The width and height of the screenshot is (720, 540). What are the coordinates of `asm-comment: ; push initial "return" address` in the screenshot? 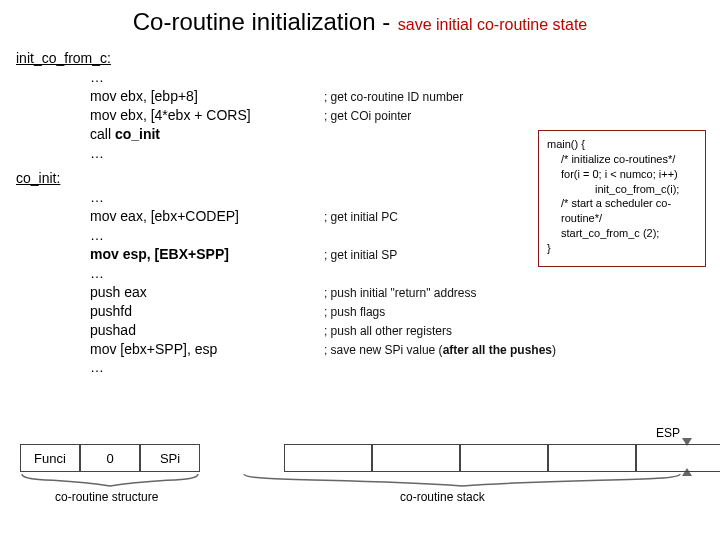 It's located at (400, 293).